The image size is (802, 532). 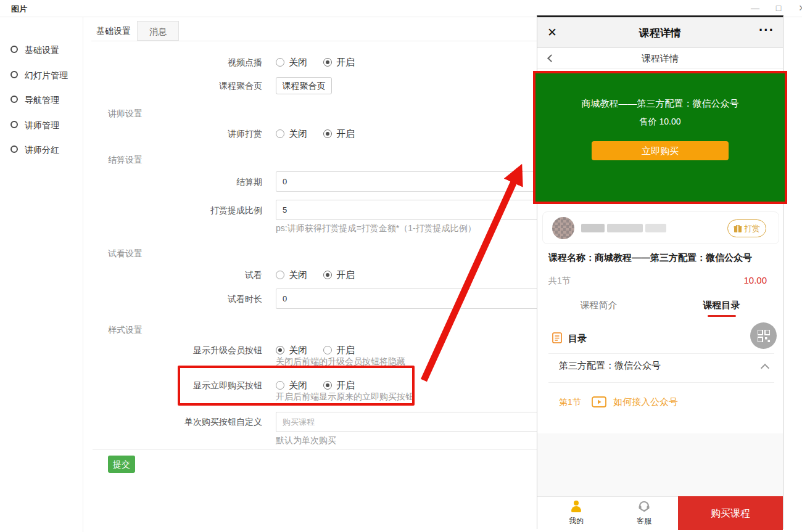 I want to click on sidebar-item-basic-settings: 基础设置, so click(x=42, y=50).